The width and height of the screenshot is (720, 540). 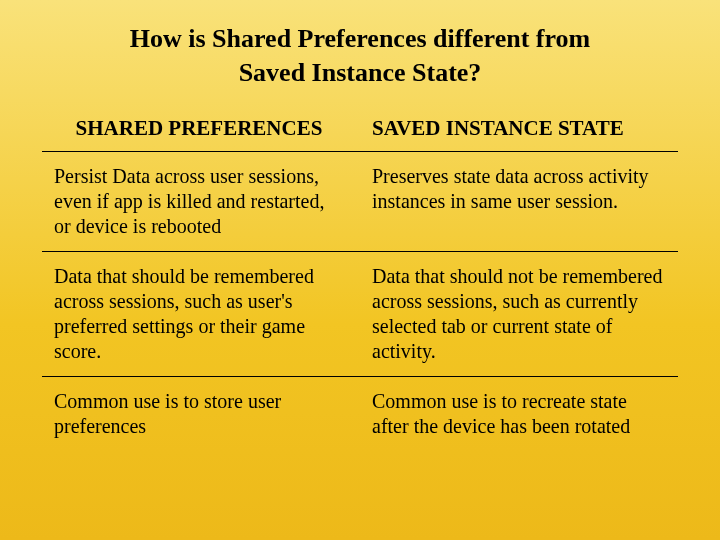 What do you see at coordinates (201, 201) in the screenshot?
I see `cell-left: Persist Data across user sessions, even …` at bounding box center [201, 201].